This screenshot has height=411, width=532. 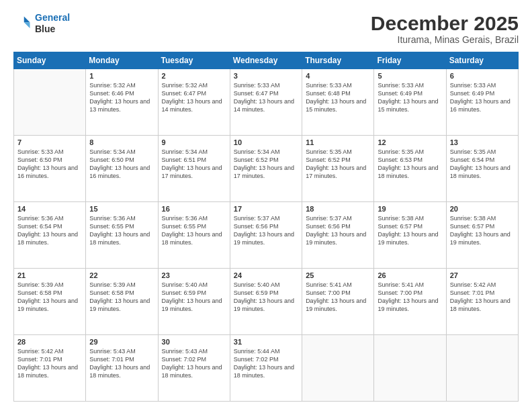 What do you see at coordinates (122, 98) in the screenshot?
I see `cell-info: Sunrise: 5:32 AMSunset: 6:46 PMDaylight:…` at bounding box center [122, 98].